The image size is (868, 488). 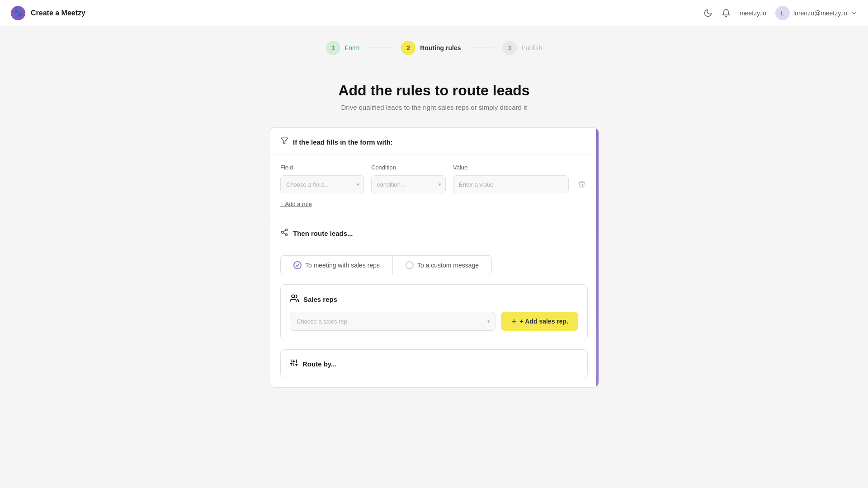 I want to click on step-1-circle: 1, so click(x=333, y=48).